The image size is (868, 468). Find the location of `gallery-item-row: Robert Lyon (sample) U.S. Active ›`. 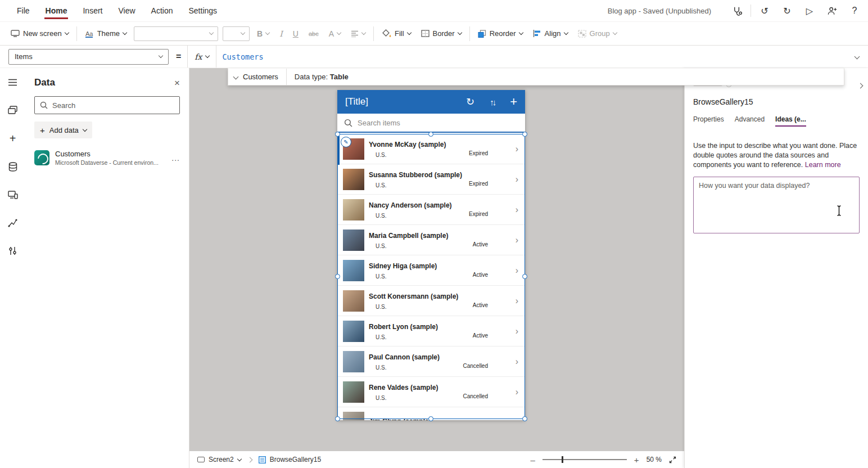

gallery-item-row: Robert Lyon (sample) U.S. Active › is located at coordinates (431, 331).